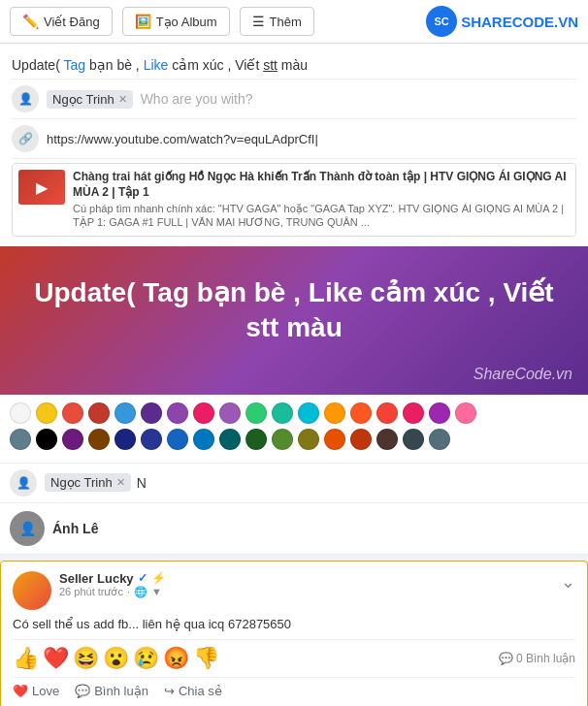 The height and width of the screenshot is (706, 588). Describe the element at coordinates (146, 658) in the screenshot. I see `sad-reaction: 😢` at that location.